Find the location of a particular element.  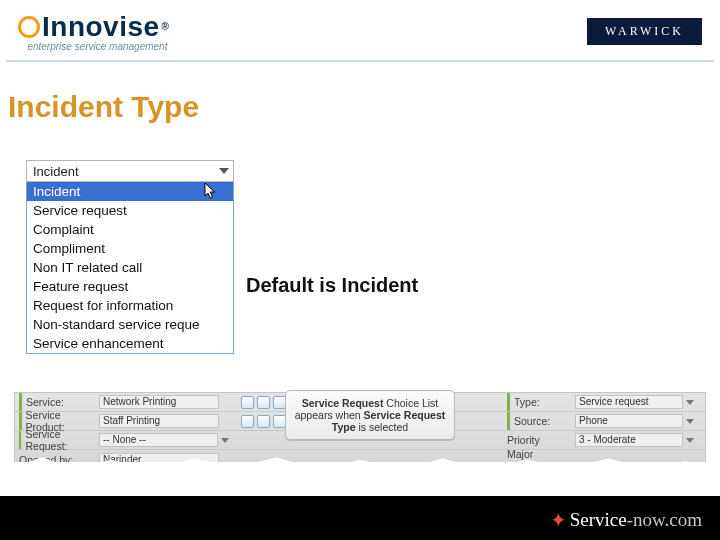

page-title: Incident Type is located at coordinates (104, 107).